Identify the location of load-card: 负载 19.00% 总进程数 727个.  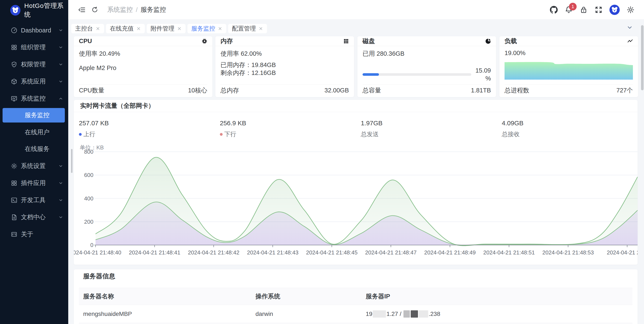
(569, 67).